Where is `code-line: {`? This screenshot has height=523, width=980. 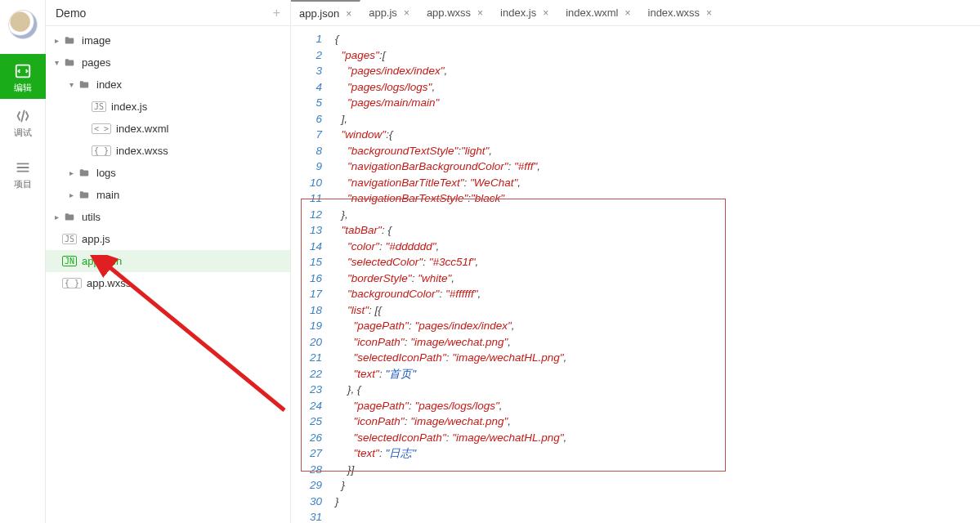
code-line: { is located at coordinates (657, 39).